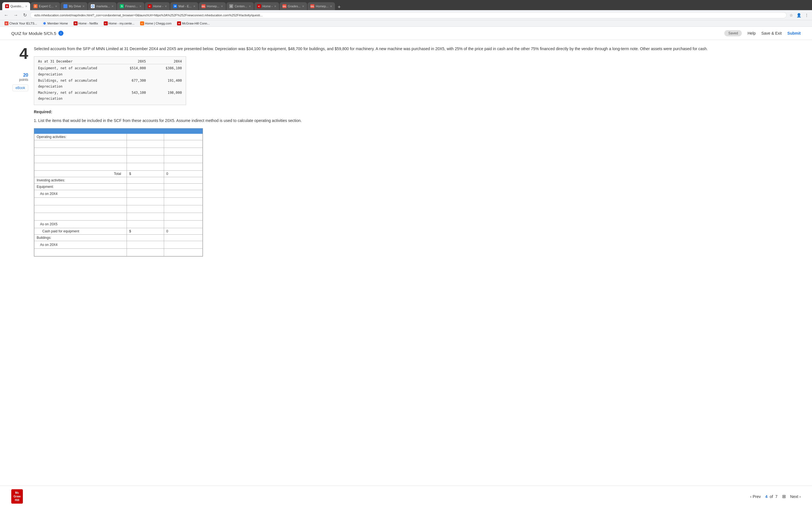 The height and width of the screenshot is (507, 812). Describe the element at coordinates (102, 6) in the screenshot. I see `tab-4: marketa... ✕` at that location.